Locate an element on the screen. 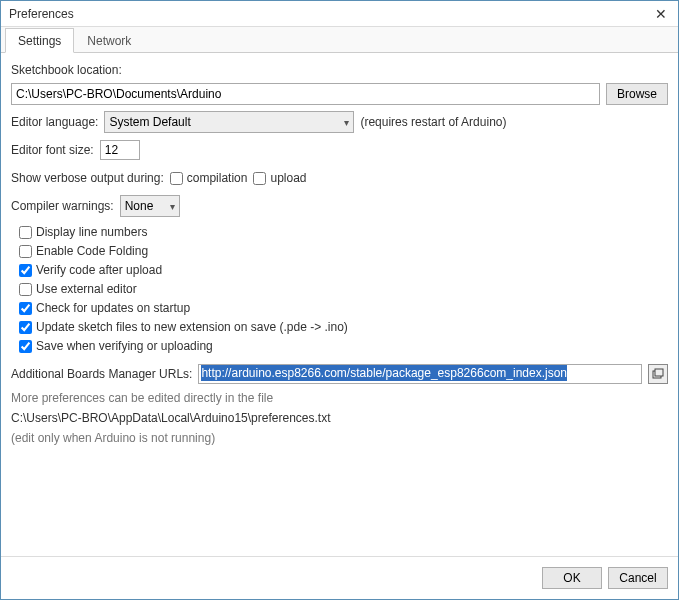 The height and width of the screenshot is (600, 679). verify-after-upload-checkbox is located at coordinates (26, 270).